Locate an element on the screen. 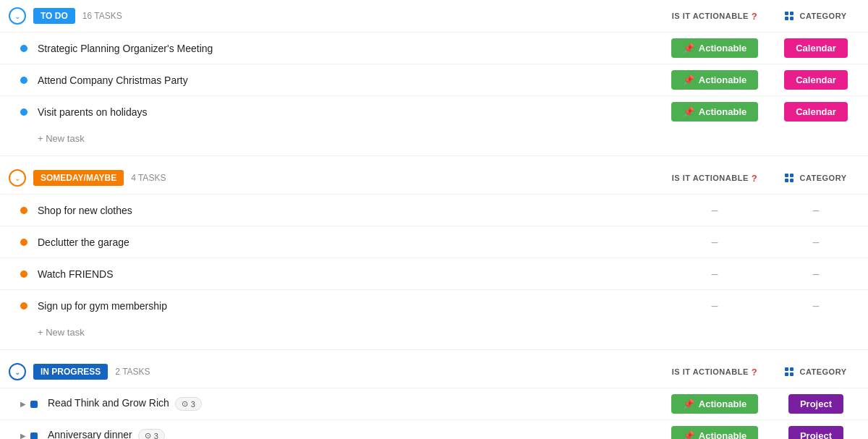 The image size is (868, 439). task-name: Visit parents on holidays is located at coordinates (347, 112).